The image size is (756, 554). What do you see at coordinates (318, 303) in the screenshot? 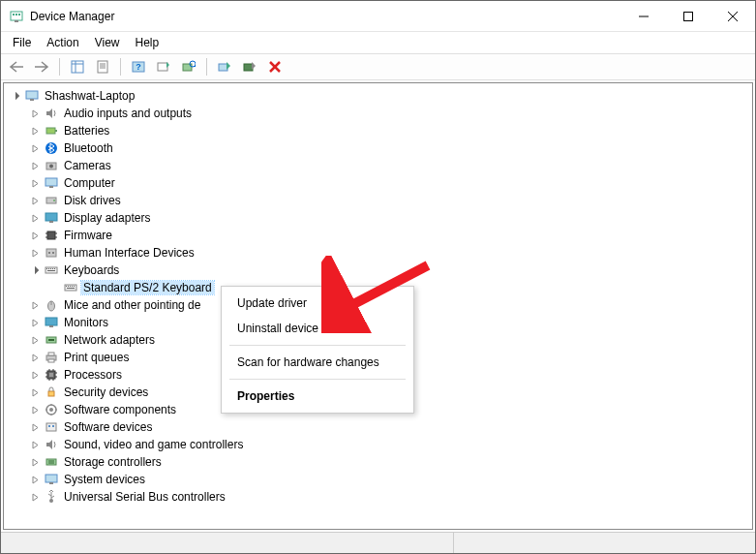
I see `ctx-update-driver: Update driver` at bounding box center [318, 303].